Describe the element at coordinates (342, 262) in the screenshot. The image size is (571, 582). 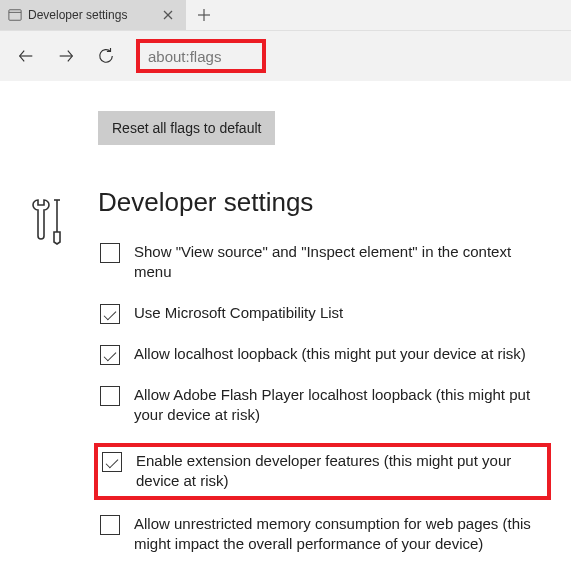
I see `option-label: Show "View source" and "Inspect element"…` at that location.